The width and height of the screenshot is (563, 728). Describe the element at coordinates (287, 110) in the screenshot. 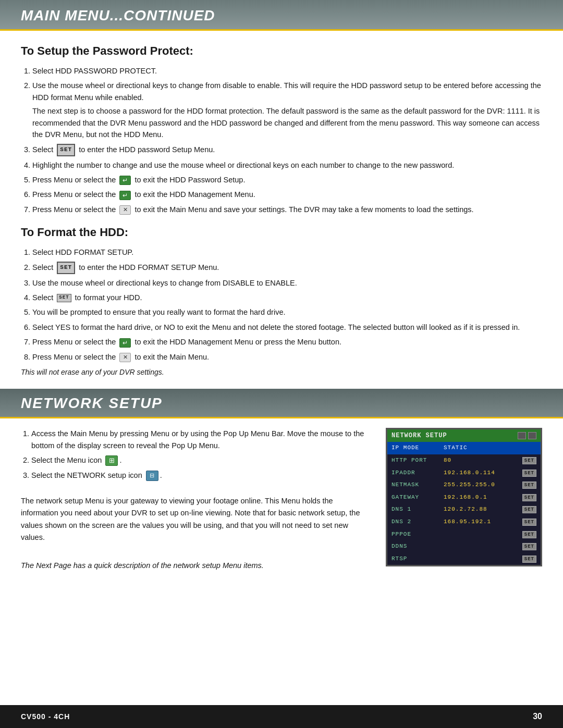

I see `password-step-2: Use the mouse wheel or directional keys …` at that location.